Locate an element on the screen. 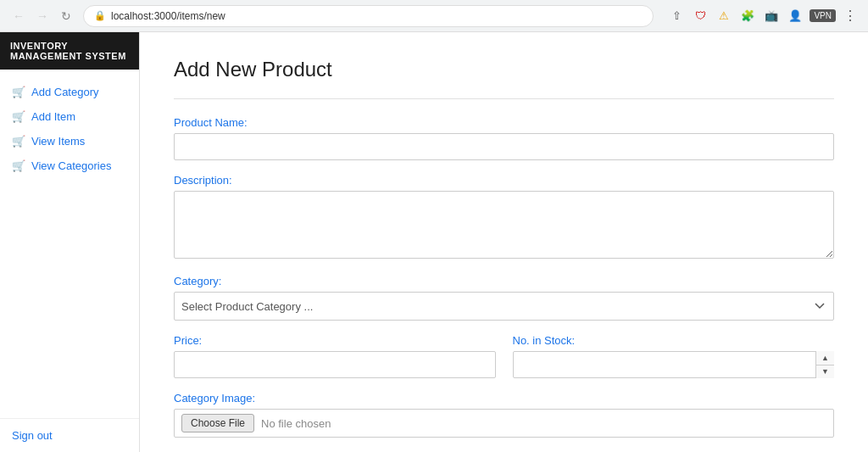 This screenshot has height=452, width=868. sidebar-item-view-items: 🛒 View Items is located at coordinates (70, 141).